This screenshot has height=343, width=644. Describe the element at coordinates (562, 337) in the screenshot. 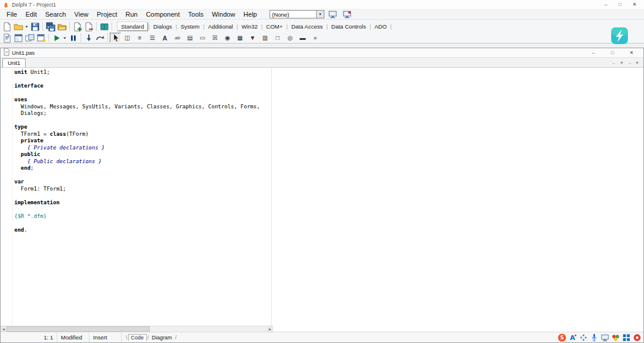

I see `tray-capture-app-icon: S` at that location.